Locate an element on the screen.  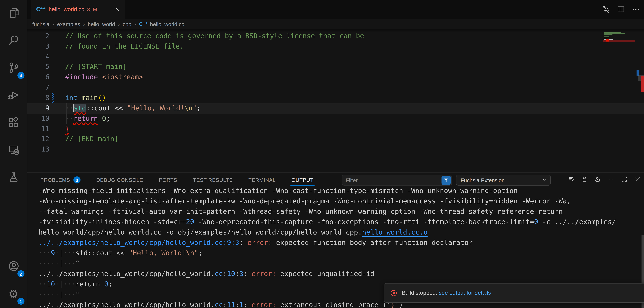
code-line-10: 10··return 0; is located at coordinates (336, 119).